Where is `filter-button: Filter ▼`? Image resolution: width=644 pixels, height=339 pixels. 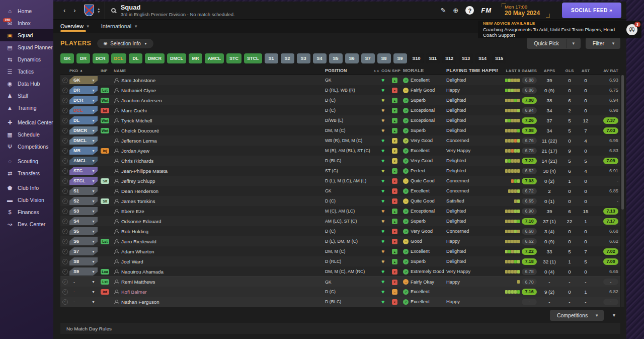 filter-button: Filter ▼ is located at coordinates (603, 43).